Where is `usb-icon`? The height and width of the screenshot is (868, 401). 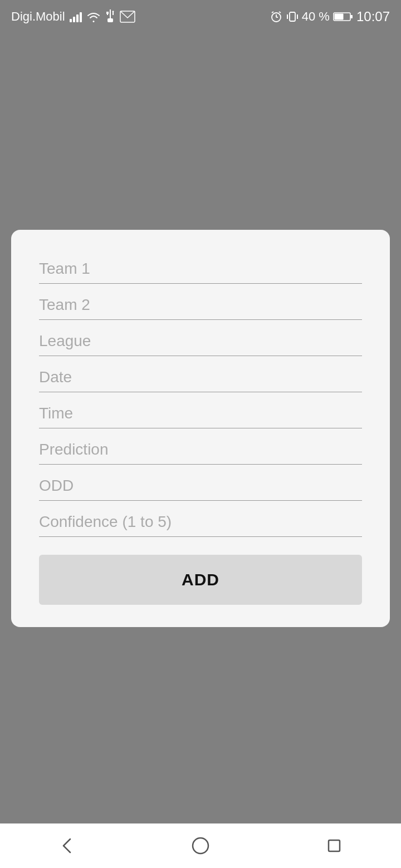 usb-icon is located at coordinates (110, 17).